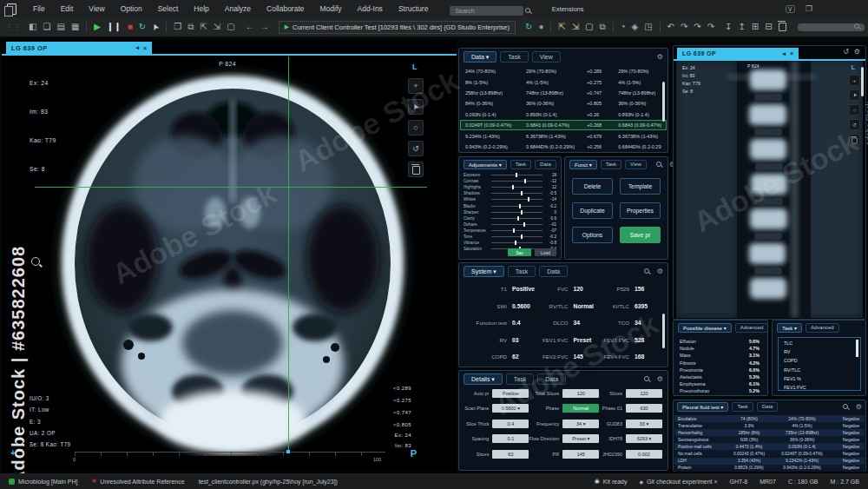 This screenshot has height=489, width=868. What do you see at coordinates (370, 9) in the screenshot?
I see `menu-add-ins: Add-Ins` at bounding box center [370, 9].